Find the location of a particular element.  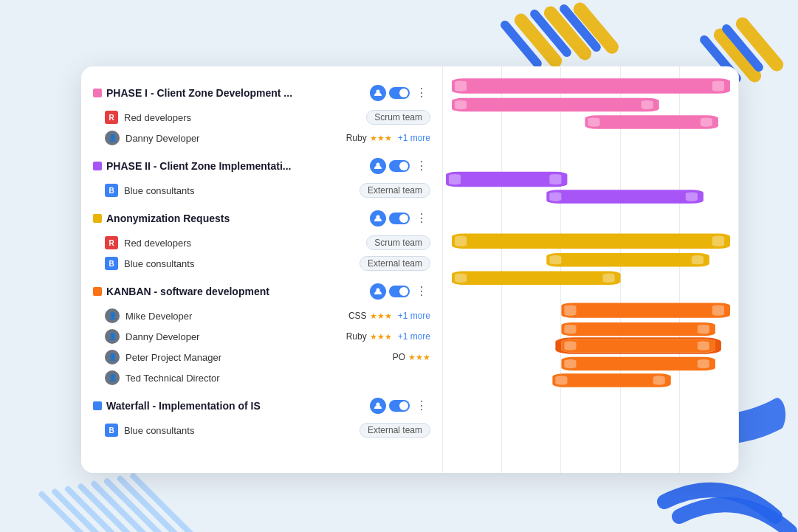

kanban-member2-avatar: 👤 is located at coordinates (112, 336).